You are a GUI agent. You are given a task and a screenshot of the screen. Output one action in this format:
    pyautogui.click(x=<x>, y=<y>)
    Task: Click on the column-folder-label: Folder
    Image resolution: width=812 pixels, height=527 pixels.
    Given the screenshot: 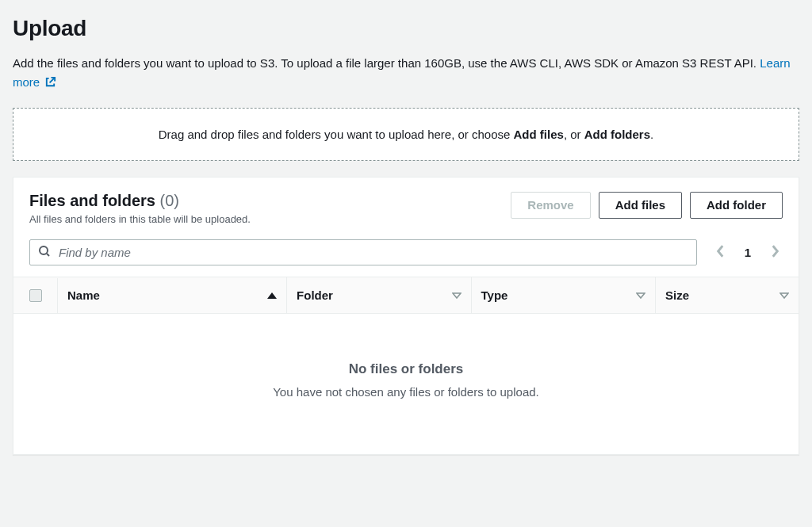 What is the action you would take?
    pyautogui.click(x=315, y=295)
    